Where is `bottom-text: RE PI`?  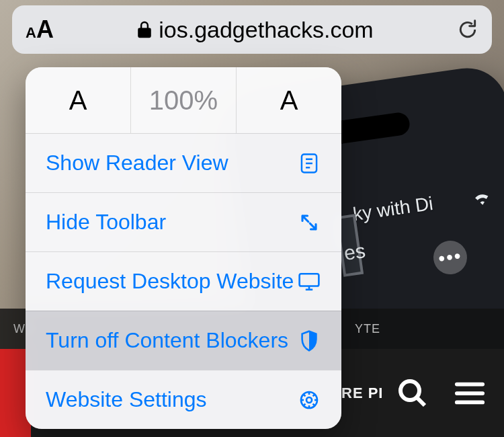
bottom-text: RE PI is located at coordinates (362, 393).